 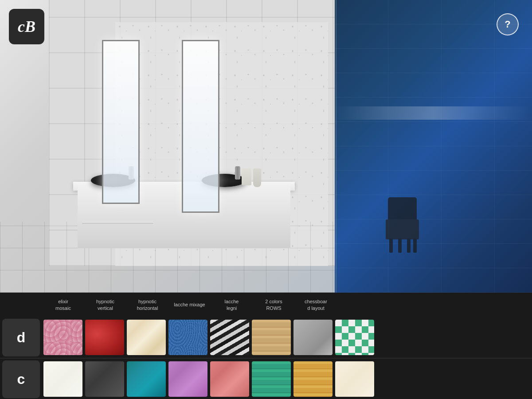 I want to click on tile-d-red-burst, so click(x=105, y=337).